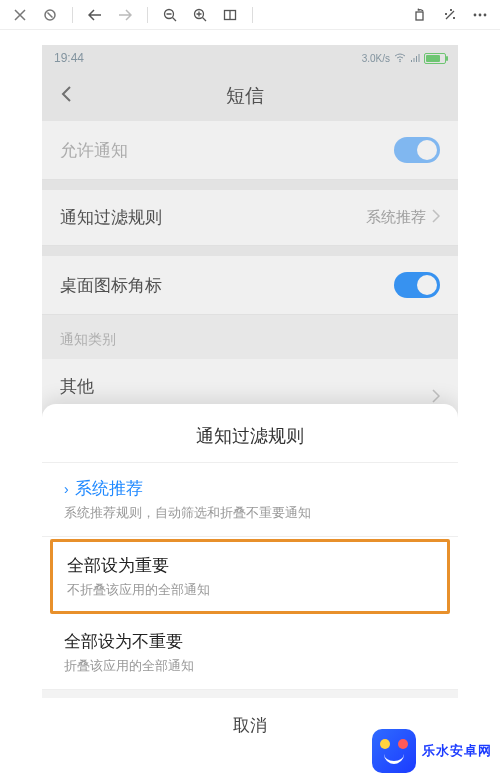 The height and width of the screenshot is (781, 500). I want to click on sheet-option-all-important: 全部设为重要 不折叠该应用的全部通知, so click(250, 576).